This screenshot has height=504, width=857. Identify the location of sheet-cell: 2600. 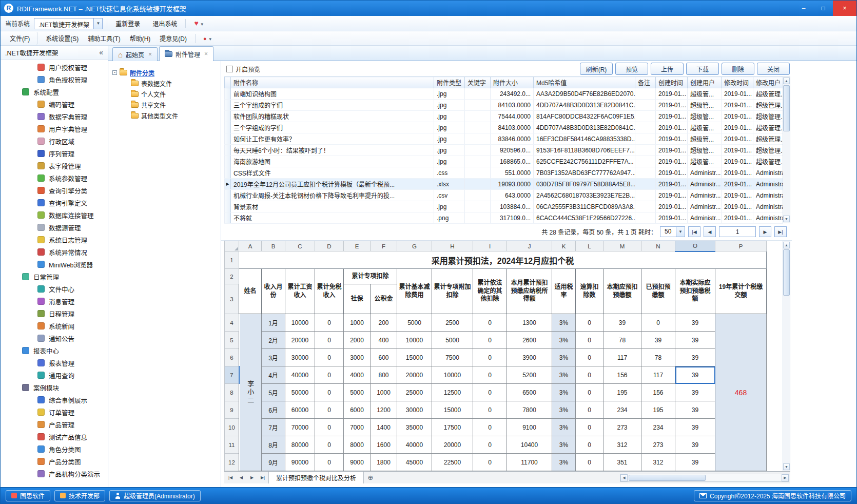
(530, 340).